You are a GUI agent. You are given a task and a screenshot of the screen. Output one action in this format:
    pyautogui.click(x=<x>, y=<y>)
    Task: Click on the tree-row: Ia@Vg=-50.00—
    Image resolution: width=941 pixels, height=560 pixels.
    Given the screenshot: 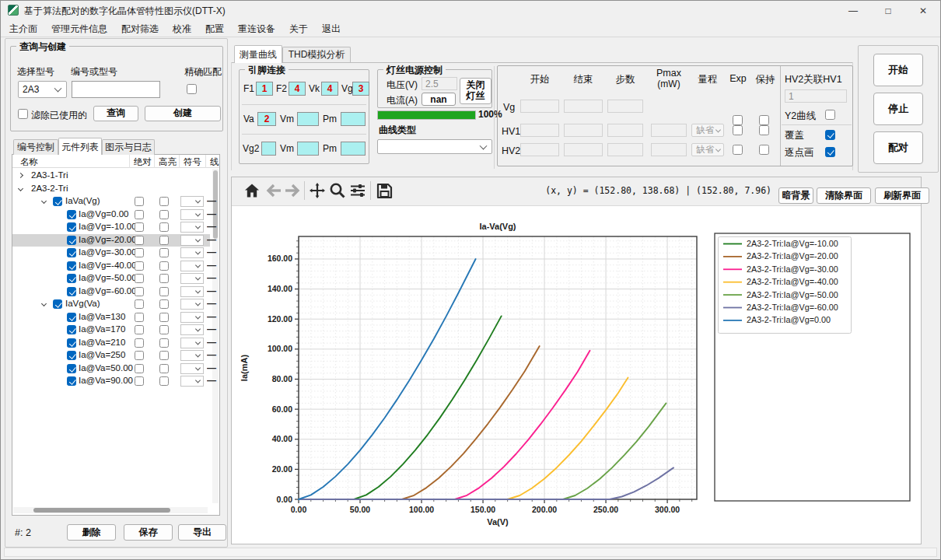 What is the action you would take?
    pyautogui.click(x=111, y=278)
    